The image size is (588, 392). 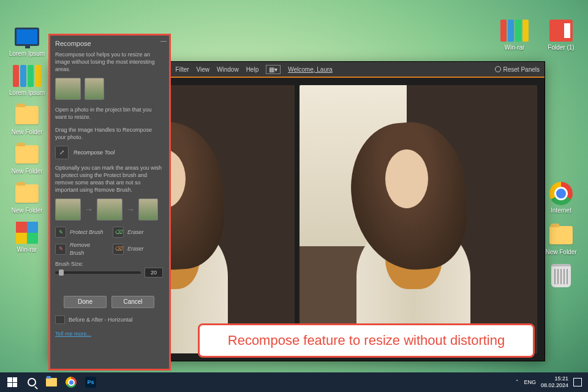 I want to click on desktop-icon-tiles: Win-rar, so click(x=27, y=236).